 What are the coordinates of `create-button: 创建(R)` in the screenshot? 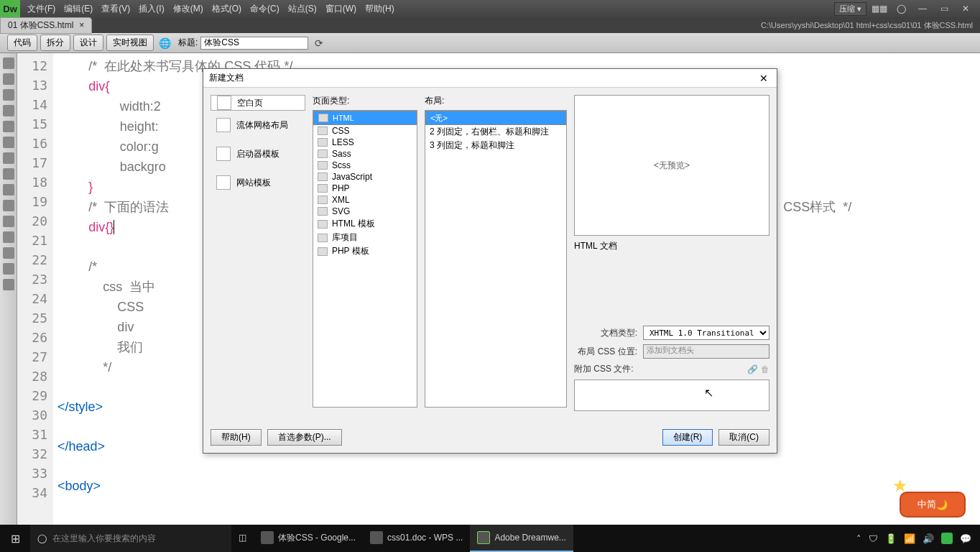 It's located at (688, 437).